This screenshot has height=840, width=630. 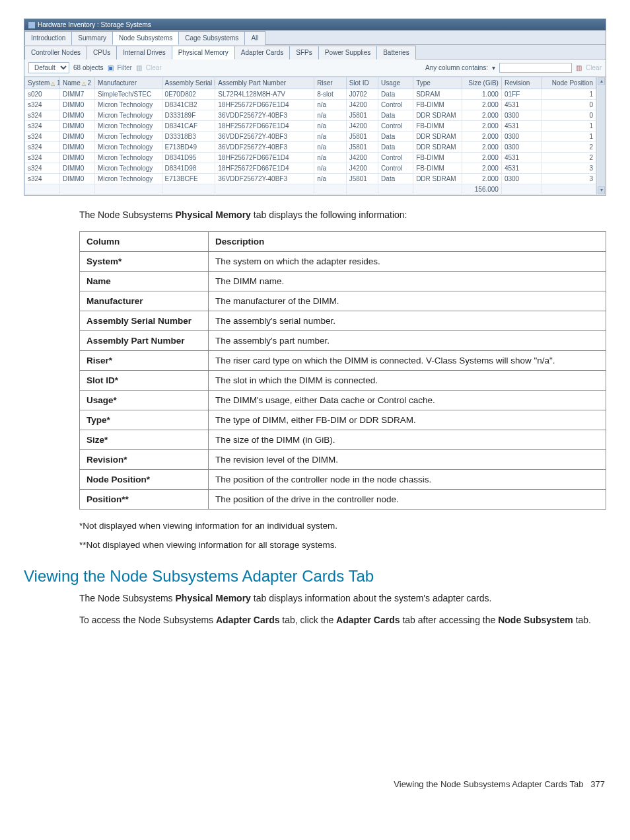 I want to click on section-paragraph-2: To access the Node Subsystems Adapter Ca…, so click(x=343, y=621).